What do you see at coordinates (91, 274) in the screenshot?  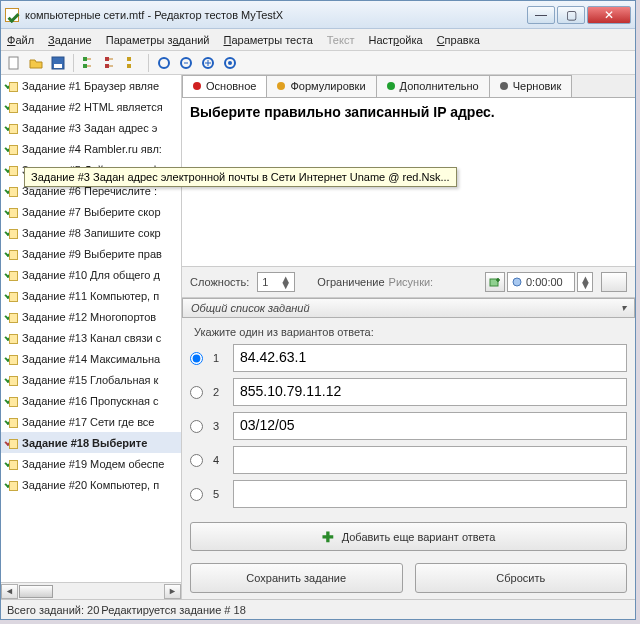 I see `task-row: Задание #10 Для общего д` at bounding box center [91, 274].